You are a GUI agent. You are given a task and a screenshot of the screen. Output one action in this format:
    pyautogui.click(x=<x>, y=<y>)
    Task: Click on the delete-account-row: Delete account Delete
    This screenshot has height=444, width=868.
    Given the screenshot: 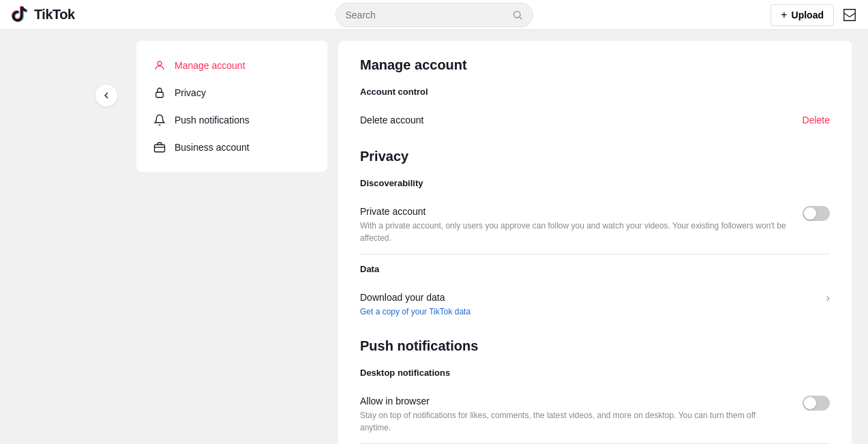 What is the action you would take?
    pyautogui.click(x=595, y=121)
    